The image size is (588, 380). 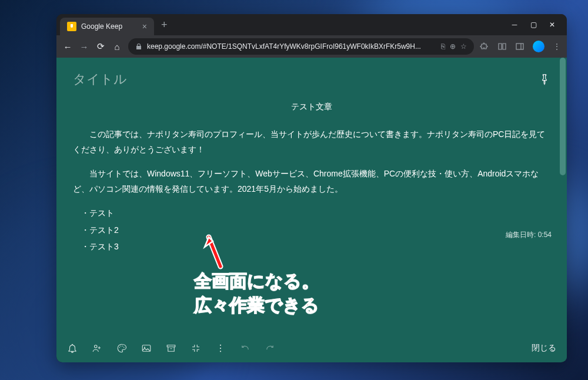 What do you see at coordinates (72, 26) in the screenshot?
I see `keep-favicon-icon` at bounding box center [72, 26].